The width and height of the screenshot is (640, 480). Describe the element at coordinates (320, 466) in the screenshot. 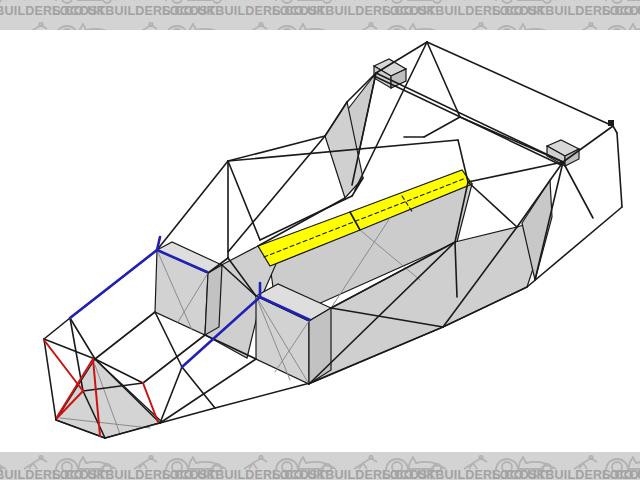

I see `watermark-banner-bottom: LOCOSTBUILDERS.CO.UKLOCOSTBUILDERS.CO.UK…` at that location.